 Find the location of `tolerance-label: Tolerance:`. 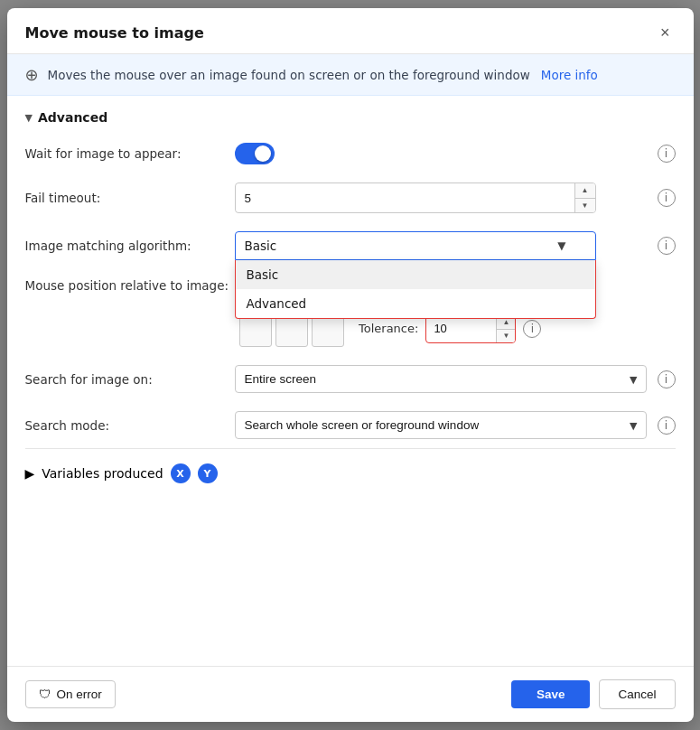

tolerance-label: Tolerance: is located at coordinates (388, 329).